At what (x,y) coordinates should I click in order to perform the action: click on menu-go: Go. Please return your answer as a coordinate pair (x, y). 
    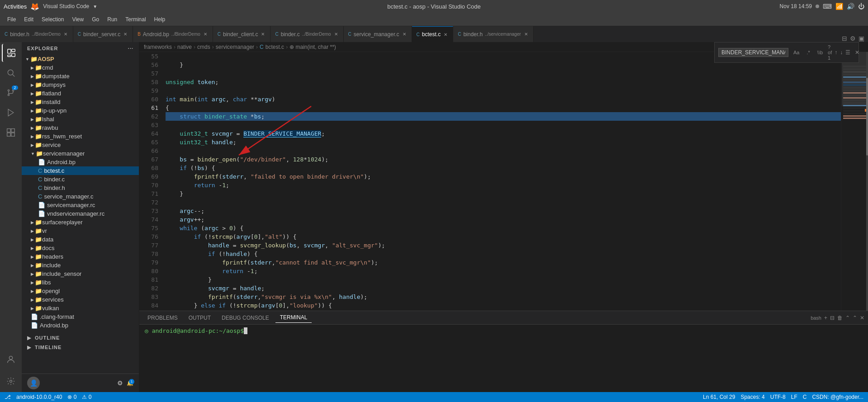
    Looking at the image, I should click on (95, 19).